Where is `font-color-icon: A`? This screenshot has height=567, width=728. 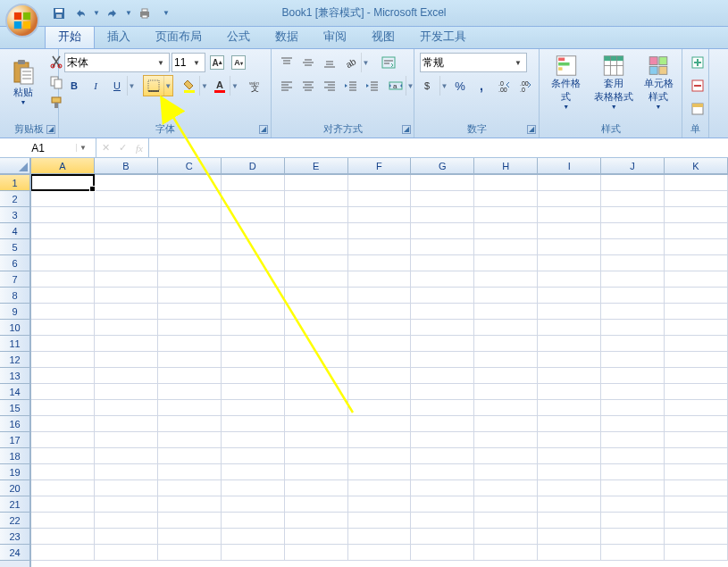 font-color-icon: A is located at coordinates (220, 86).